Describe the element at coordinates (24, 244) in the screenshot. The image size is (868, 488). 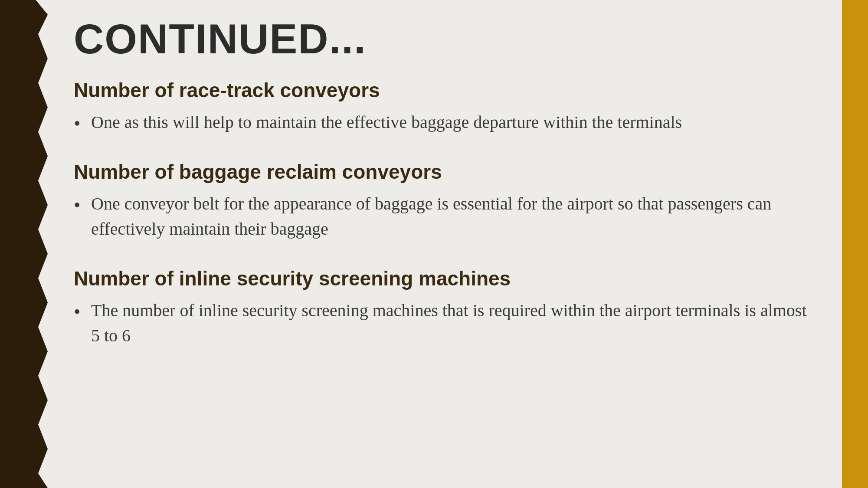
I see `left-border-decoration` at that location.